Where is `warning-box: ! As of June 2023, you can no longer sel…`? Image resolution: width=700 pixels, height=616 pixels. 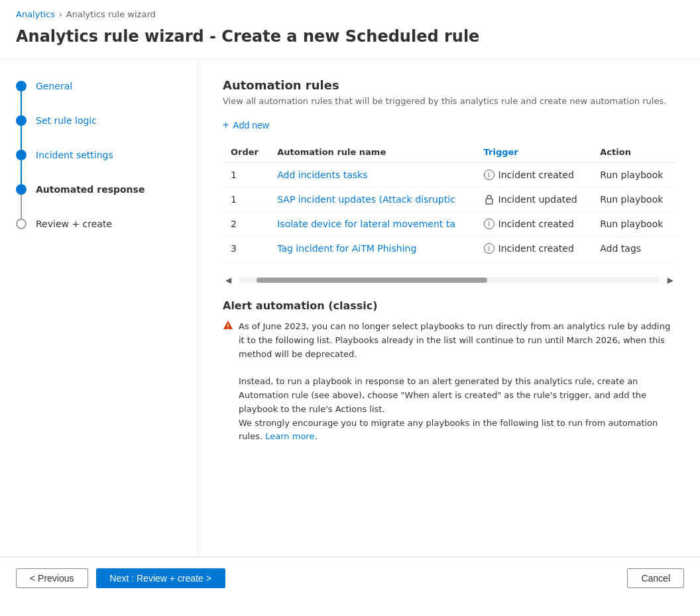
warning-box: ! As of June 2023, you can no longer sel… is located at coordinates (449, 382).